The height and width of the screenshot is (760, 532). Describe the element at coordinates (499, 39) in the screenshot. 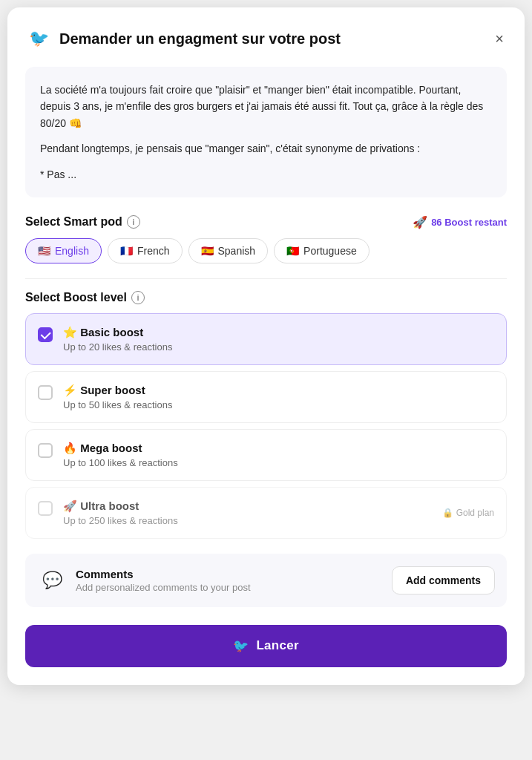

I see `close-button: ×` at that location.